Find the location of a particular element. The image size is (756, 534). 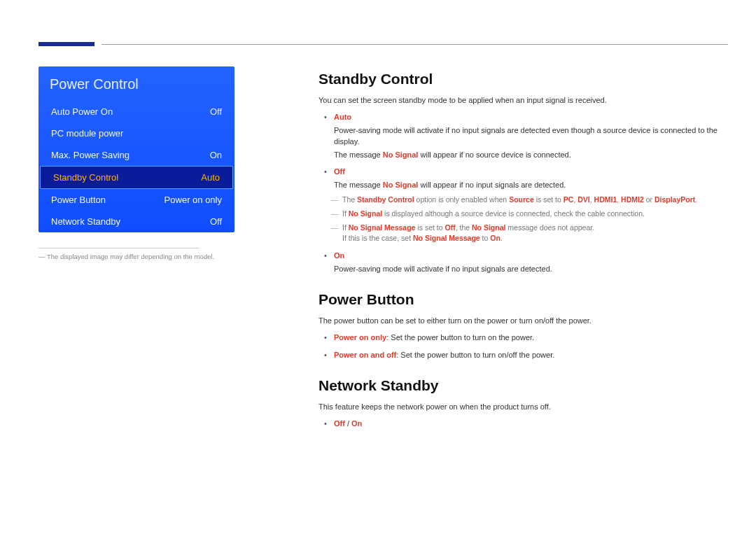

option-label-off: Off is located at coordinates (340, 171).